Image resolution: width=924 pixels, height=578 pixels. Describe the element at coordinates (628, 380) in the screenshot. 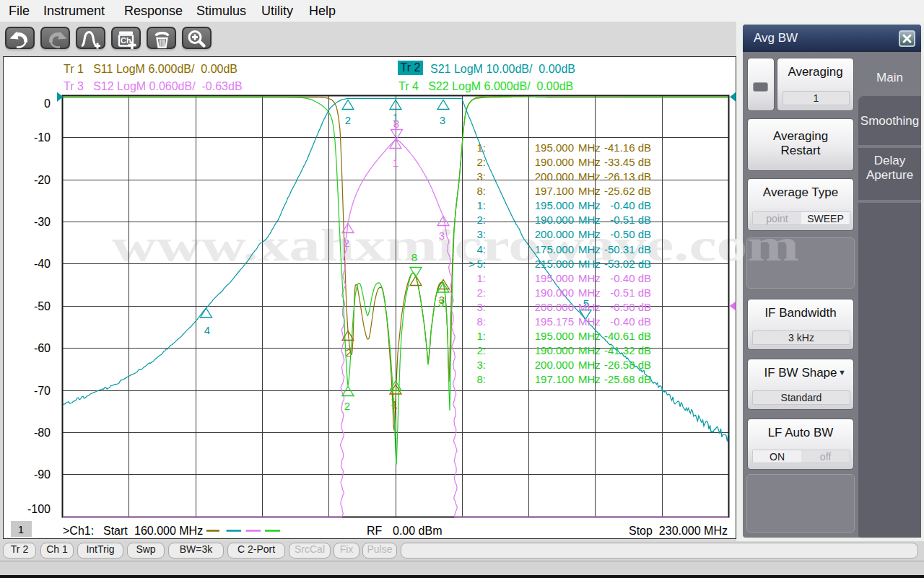

I see `svg-text: -25.68 dB` at that location.